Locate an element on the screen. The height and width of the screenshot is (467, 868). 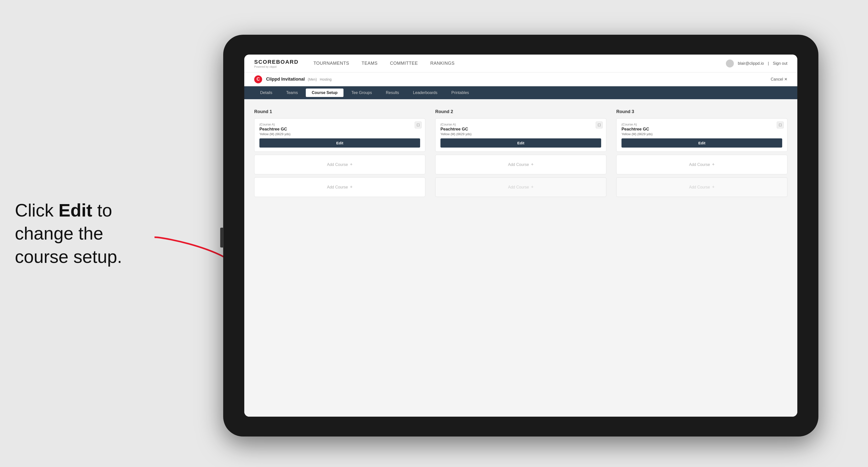
round-1-course-name: Peachtree GC is located at coordinates (340, 129).